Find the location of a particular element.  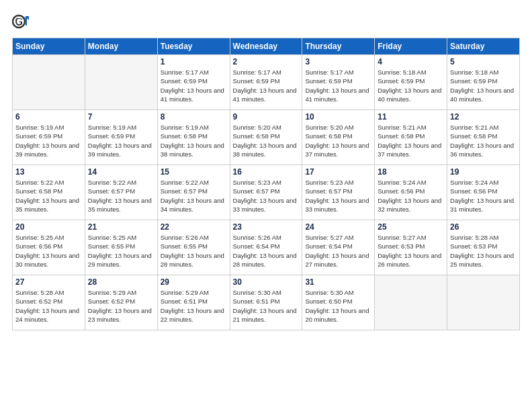

calendar-cell: 21Sunrise: 5:25 AM Sunset: 6:55 PM Dayli… is located at coordinates (121, 248).